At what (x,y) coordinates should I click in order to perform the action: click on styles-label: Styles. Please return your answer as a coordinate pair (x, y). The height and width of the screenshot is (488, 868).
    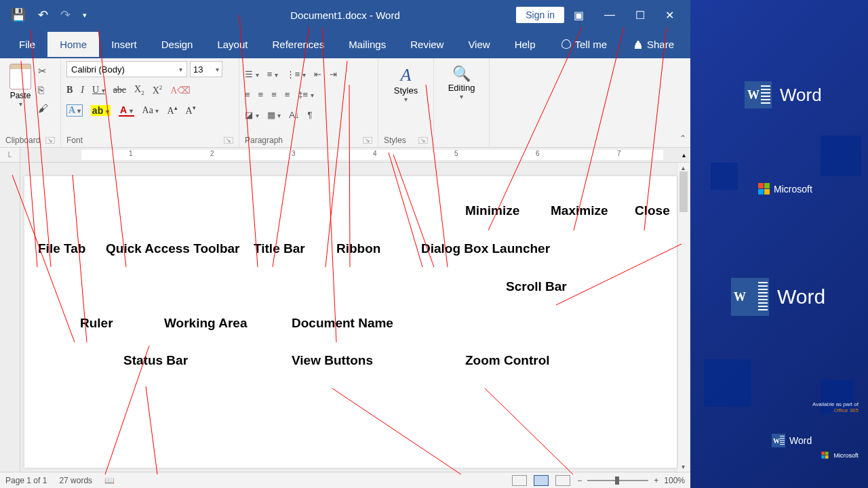
    Looking at the image, I should click on (395, 140).